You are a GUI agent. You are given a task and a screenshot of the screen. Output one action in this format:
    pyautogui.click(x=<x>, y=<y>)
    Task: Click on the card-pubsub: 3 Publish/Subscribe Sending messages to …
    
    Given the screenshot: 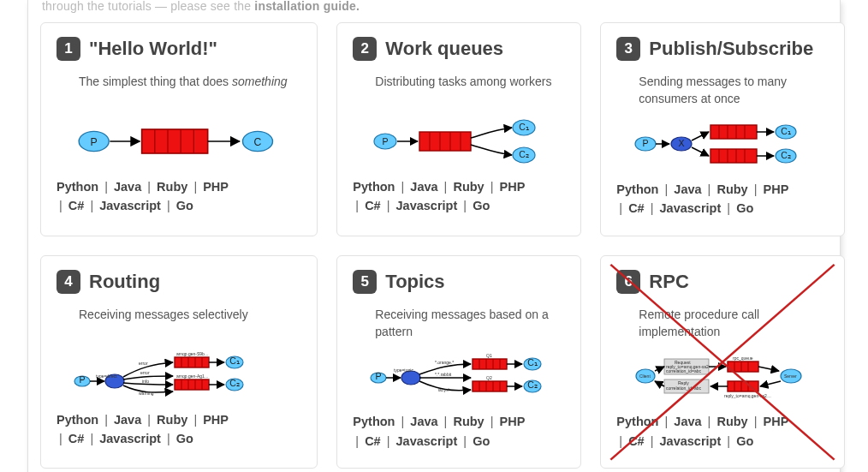 What is the action you would take?
    pyautogui.click(x=722, y=129)
    